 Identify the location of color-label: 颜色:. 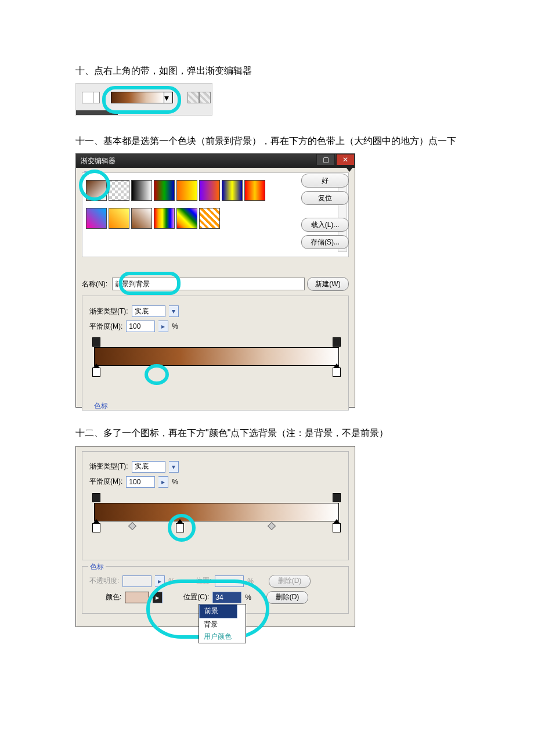
(114, 597).